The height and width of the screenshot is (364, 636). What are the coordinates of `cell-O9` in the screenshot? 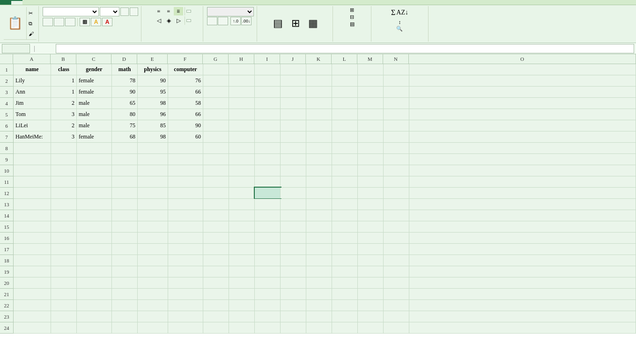 It's located at (523, 159).